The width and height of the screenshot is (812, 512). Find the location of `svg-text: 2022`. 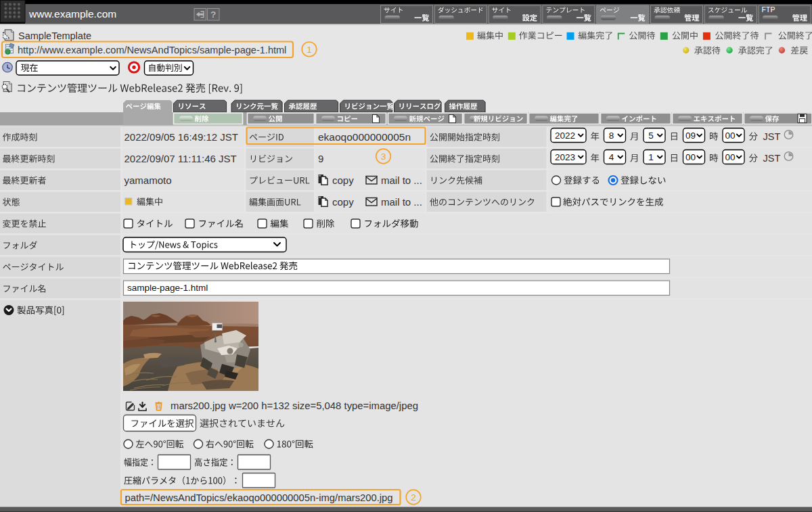

svg-text: 2022 is located at coordinates (565, 135).